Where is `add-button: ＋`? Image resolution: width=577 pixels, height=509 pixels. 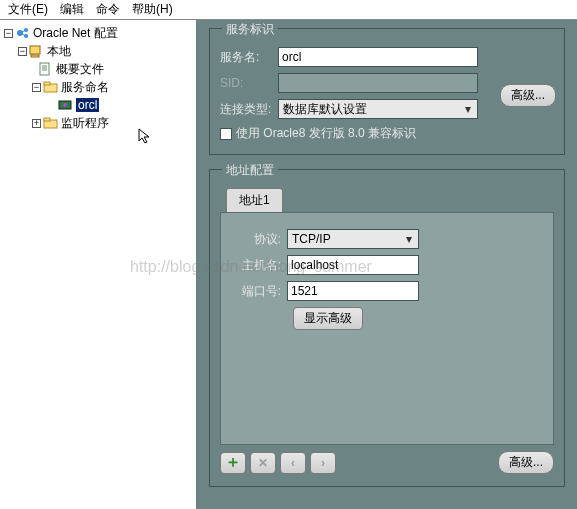 add-button: ＋ is located at coordinates (233, 463).